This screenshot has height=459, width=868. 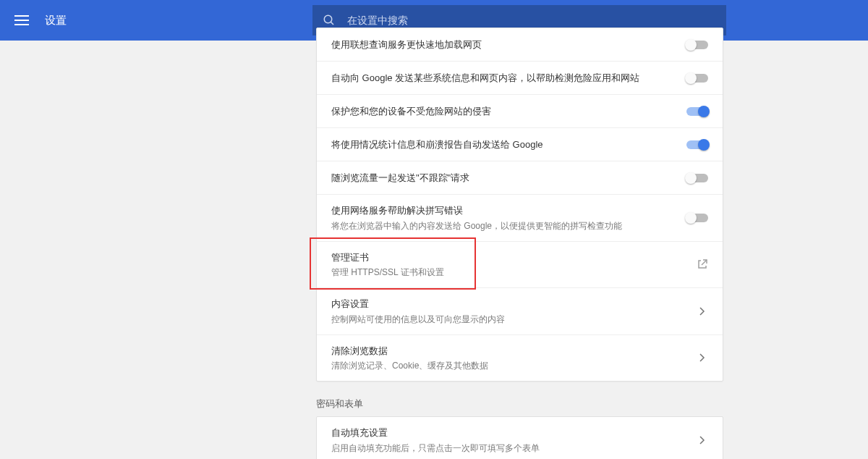 I want to click on settings-row-2-title: 保护您和您的设备不受危险网站的侵害, so click(x=505, y=111).